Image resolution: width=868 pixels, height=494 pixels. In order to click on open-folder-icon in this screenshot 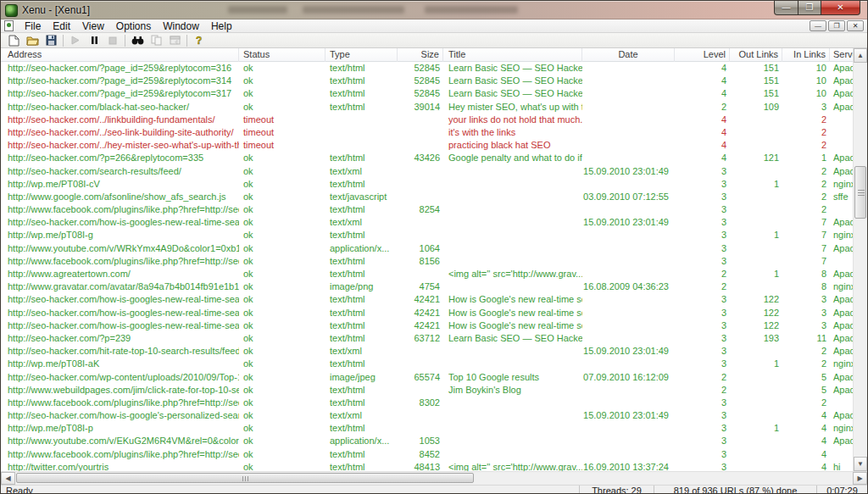, I will do `click(32, 41)`.